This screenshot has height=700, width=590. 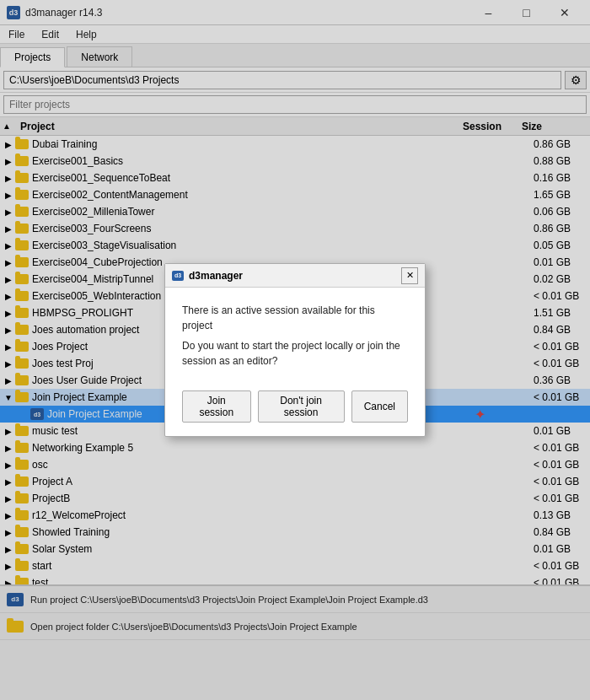 I want to click on modal-buttons: Join session Don't join session Cancel, so click(x=295, y=410).